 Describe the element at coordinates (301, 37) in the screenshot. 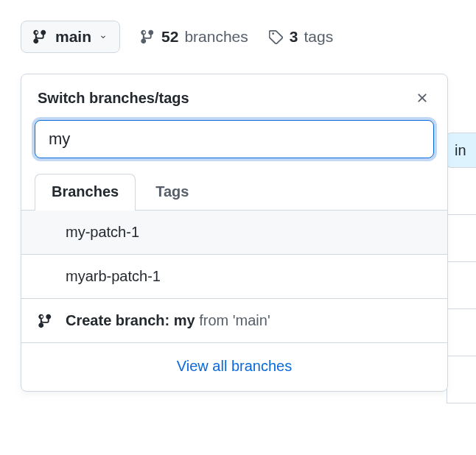

I see `tags-count-link: 3 tags` at that location.